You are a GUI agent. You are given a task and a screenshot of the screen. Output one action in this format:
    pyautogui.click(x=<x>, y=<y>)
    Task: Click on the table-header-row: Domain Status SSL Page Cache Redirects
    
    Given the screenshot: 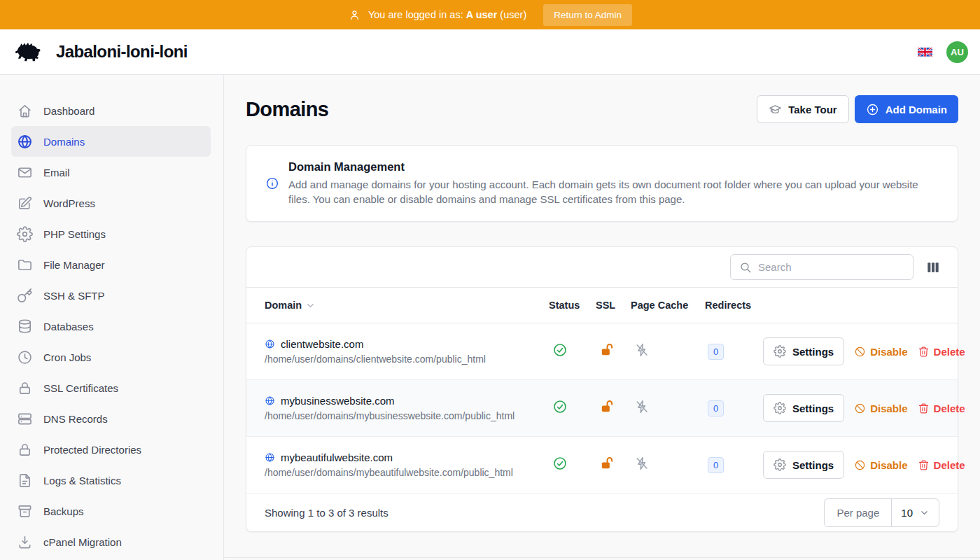 What is the action you would take?
    pyautogui.click(x=602, y=305)
    